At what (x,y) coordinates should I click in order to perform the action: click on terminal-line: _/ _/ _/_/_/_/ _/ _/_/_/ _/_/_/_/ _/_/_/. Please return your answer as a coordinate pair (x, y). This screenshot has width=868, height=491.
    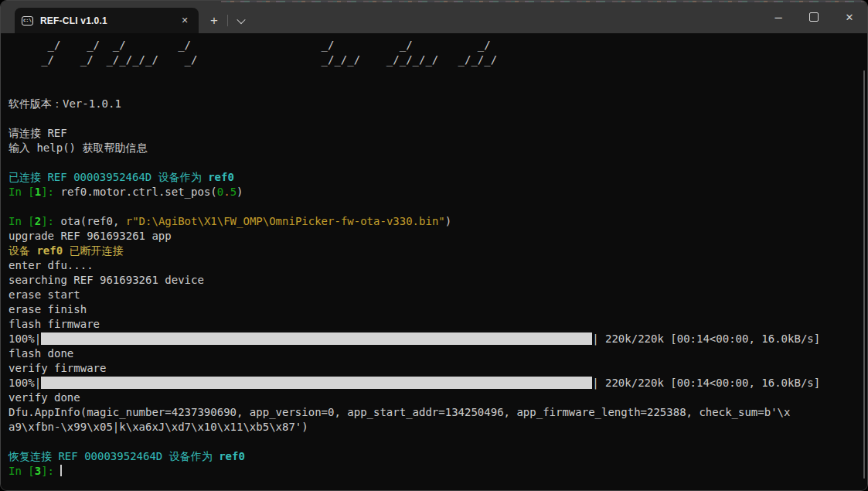
    Looking at the image, I should click on (437, 60).